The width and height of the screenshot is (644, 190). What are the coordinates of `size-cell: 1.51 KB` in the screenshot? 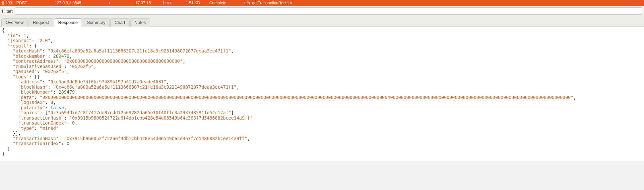 It's located at (195, 3).